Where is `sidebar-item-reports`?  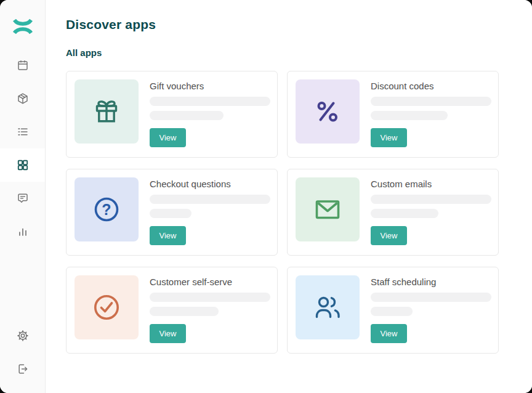
sidebar-item-reports is located at coordinates (22, 232).